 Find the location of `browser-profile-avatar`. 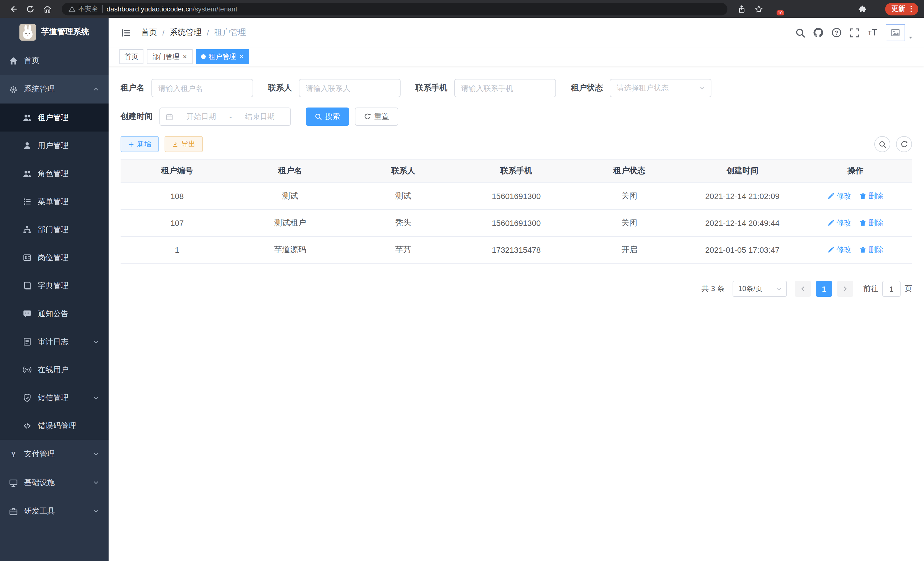

browser-profile-avatar is located at coordinates (876, 9).